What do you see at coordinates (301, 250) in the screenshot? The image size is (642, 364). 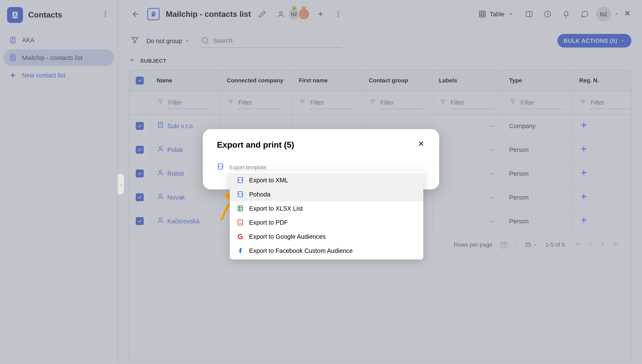 I see `export-option-label: Export to Facebook Custom Audience` at bounding box center [301, 250].